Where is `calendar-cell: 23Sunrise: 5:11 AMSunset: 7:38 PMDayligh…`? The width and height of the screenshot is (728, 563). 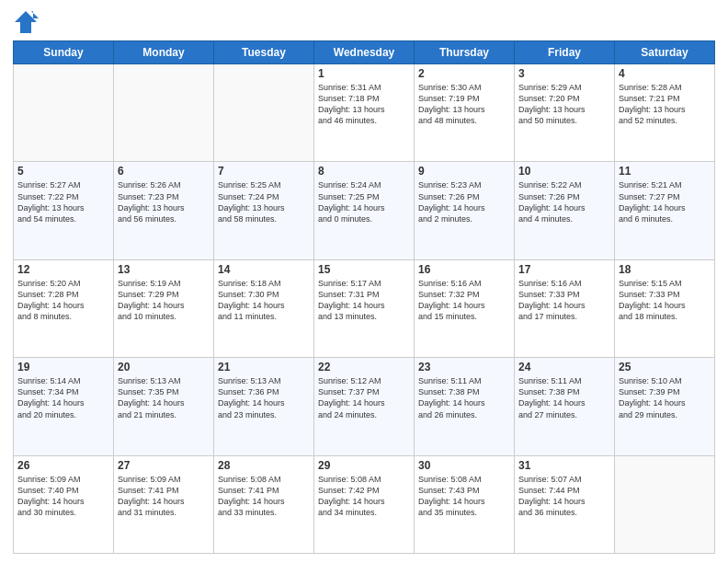 calendar-cell: 23Sunrise: 5:11 AMSunset: 7:38 PMDayligh… is located at coordinates (465, 407).